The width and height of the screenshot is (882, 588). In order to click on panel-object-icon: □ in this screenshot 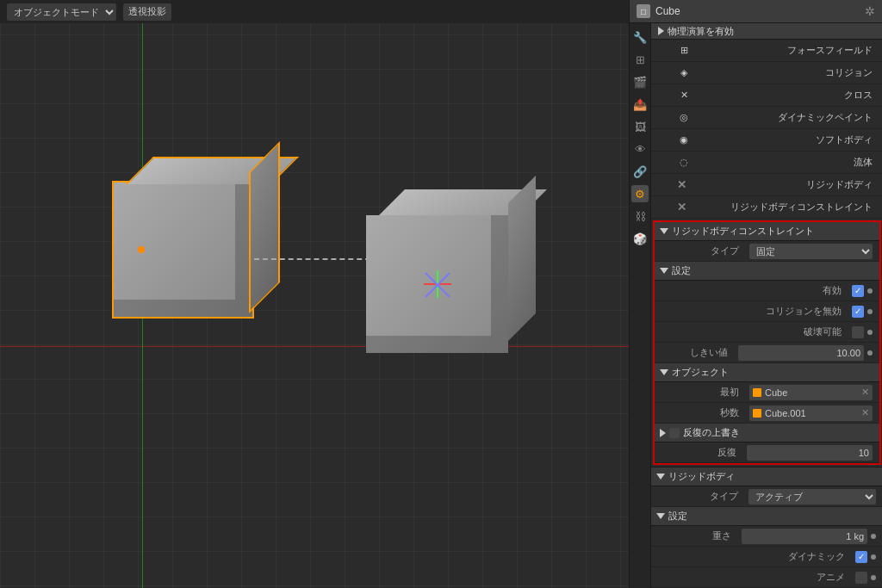, I will do `click(643, 11)`.